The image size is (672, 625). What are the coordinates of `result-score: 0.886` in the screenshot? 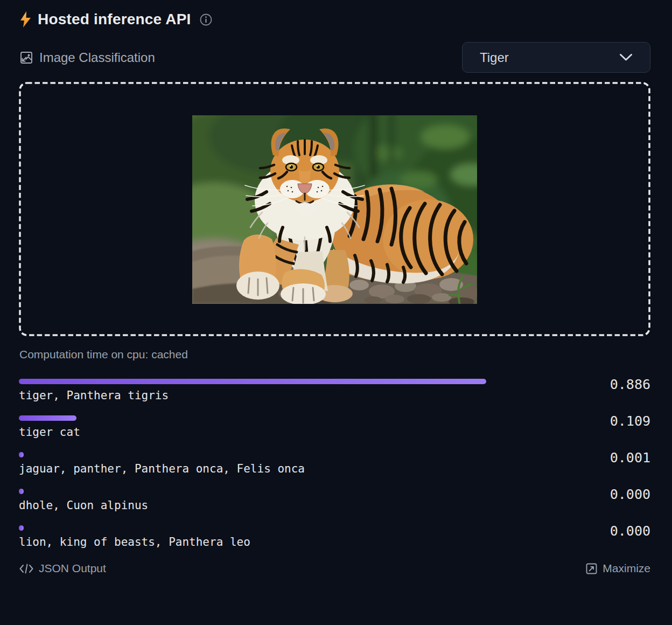 It's located at (599, 385).